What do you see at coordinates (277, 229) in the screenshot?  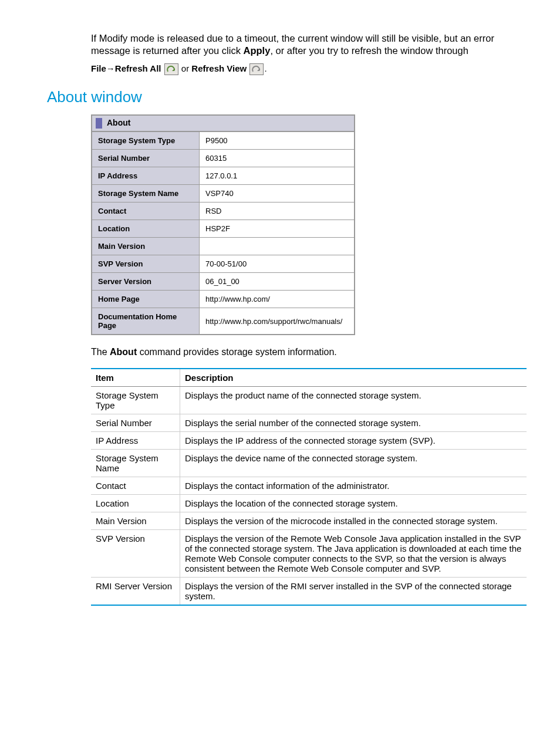 I see `about-row-value: HSP2F` at bounding box center [277, 229].